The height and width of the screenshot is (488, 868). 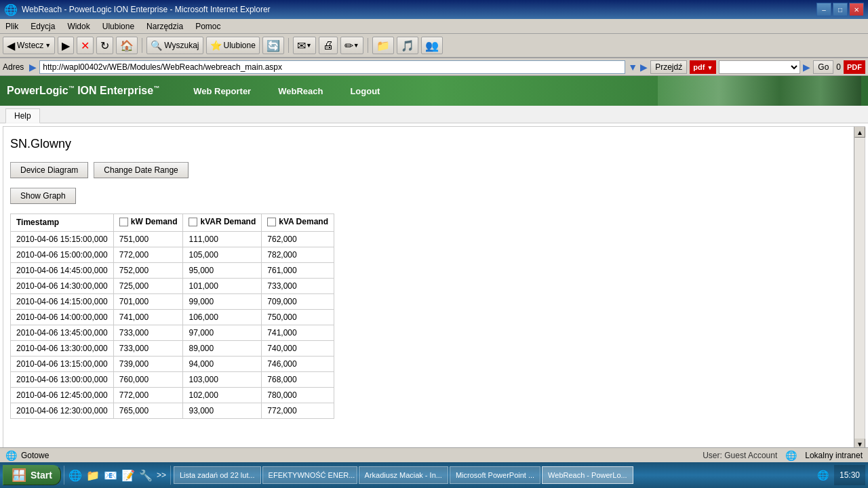 What do you see at coordinates (222, 286) in the screenshot?
I see `table-cell: 101,000` at bounding box center [222, 286].